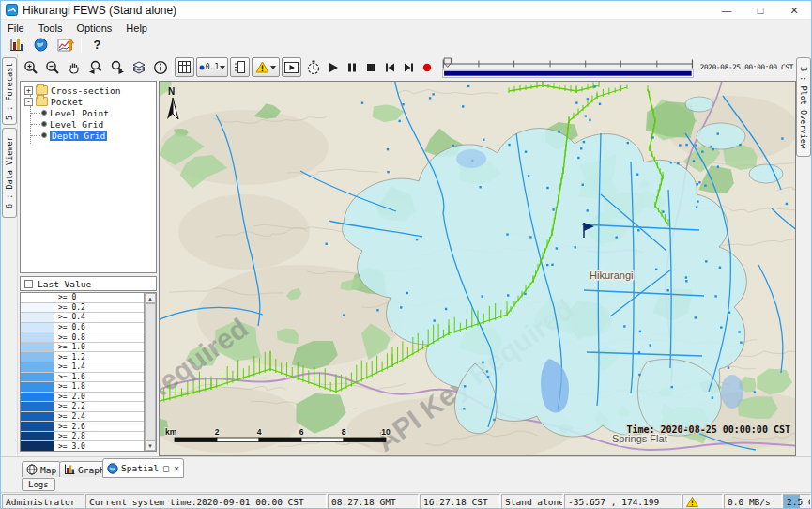  What do you see at coordinates (240, 68) in the screenshot?
I see `profile-display-button` at bounding box center [240, 68].